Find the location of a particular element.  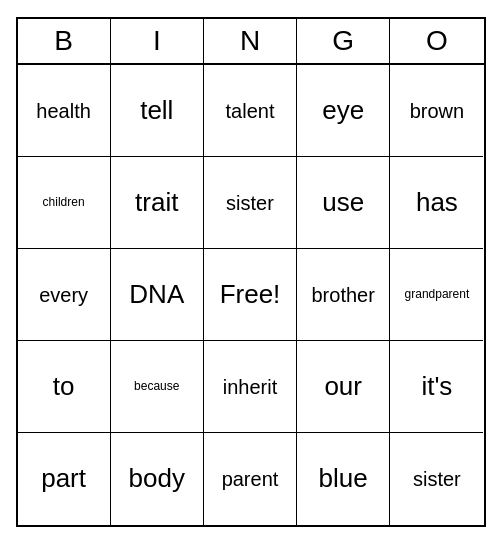

bingo-cell-r4-c2: parent is located at coordinates (250, 479).